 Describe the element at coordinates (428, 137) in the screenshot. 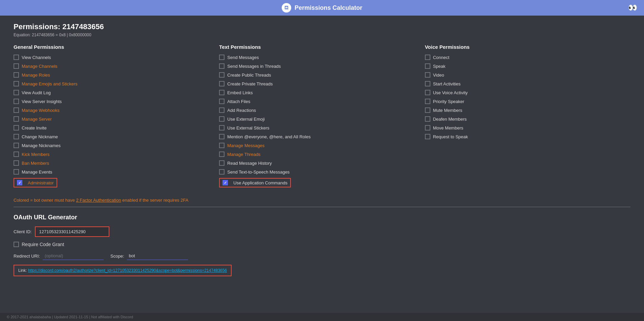

I see `perm-checkbox-request-to-speak` at that location.